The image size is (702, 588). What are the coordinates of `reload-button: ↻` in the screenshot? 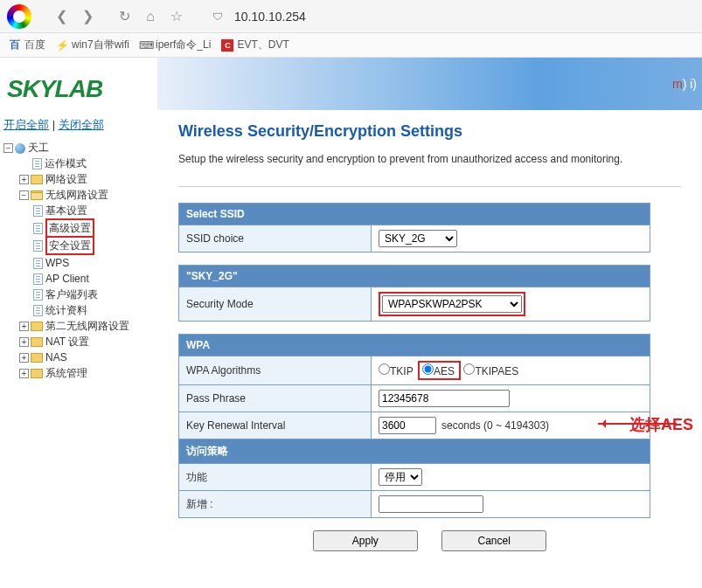 It's located at (124, 17).